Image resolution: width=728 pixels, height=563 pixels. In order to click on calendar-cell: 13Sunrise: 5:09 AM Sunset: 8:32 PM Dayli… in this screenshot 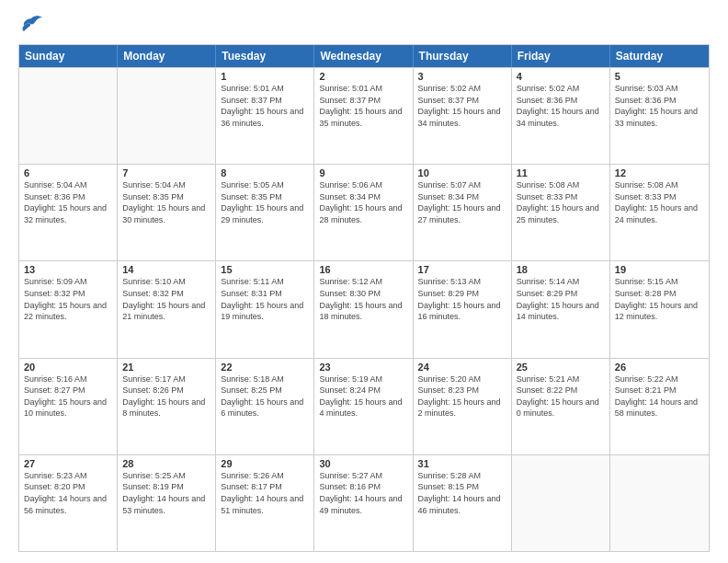, I will do `click(68, 309)`.